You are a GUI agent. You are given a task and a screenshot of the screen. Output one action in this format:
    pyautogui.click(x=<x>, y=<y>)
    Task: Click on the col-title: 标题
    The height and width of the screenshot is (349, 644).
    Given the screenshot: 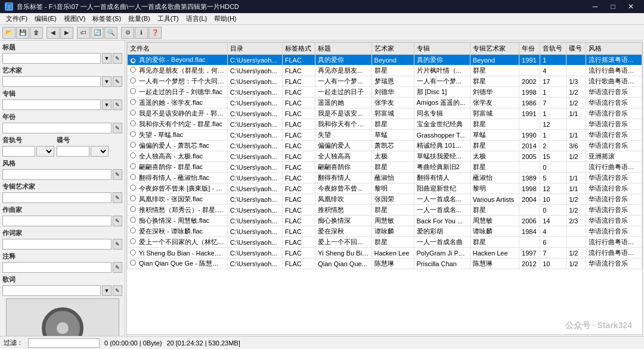 What is the action you would take?
    pyautogui.click(x=343, y=49)
    